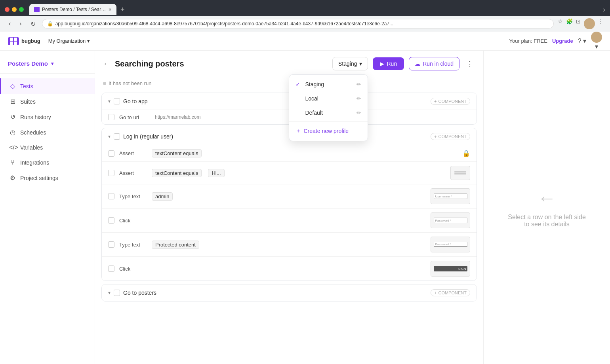 Image resolution: width=610 pixels, height=364 pixels. Describe the element at coordinates (298, 24) in the screenshot. I see `url-input: 🔒 app.bugbug.io/organizations/30a6b509-4…` at that location.